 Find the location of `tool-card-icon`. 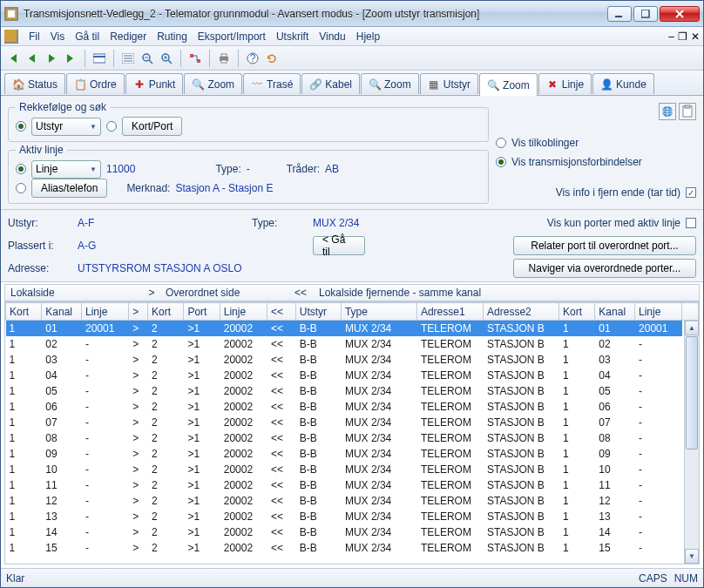

tool-card-icon is located at coordinates (99, 58).